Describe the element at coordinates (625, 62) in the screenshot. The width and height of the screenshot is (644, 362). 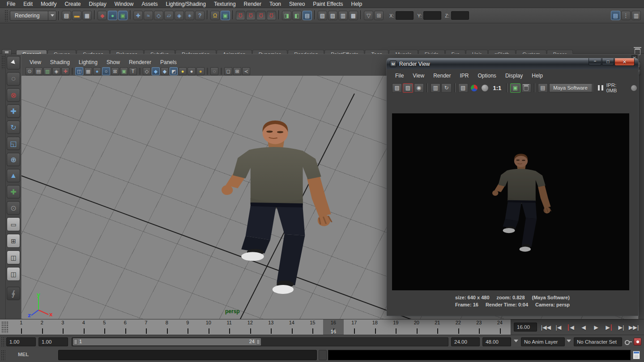
I see `close-button` at that location.